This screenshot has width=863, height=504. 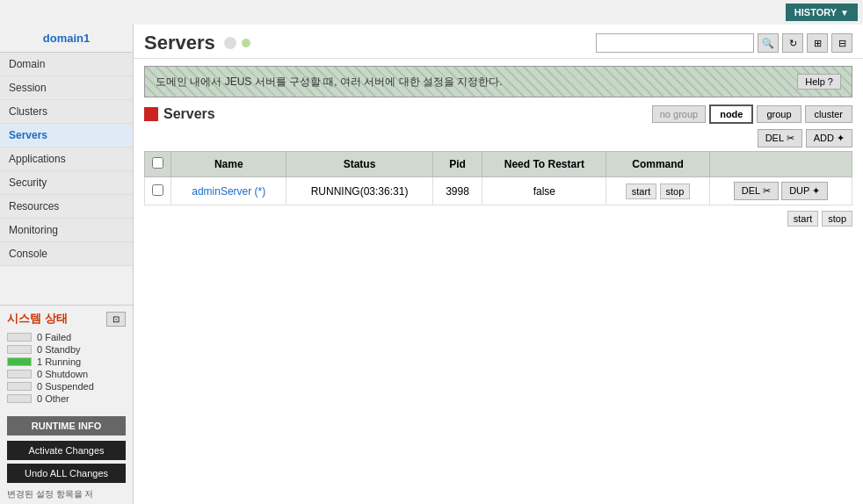 I want to click on bottom-stop-button: stop, so click(x=837, y=219).